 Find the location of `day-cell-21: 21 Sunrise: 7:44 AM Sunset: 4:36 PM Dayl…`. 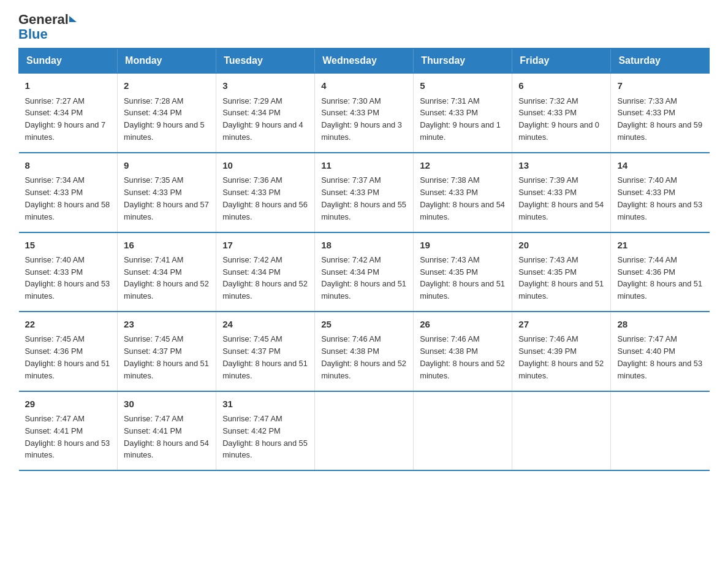

day-cell-21: 21 Sunrise: 7:44 AM Sunset: 4:36 PM Dayl… is located at coordinates (661, 272).